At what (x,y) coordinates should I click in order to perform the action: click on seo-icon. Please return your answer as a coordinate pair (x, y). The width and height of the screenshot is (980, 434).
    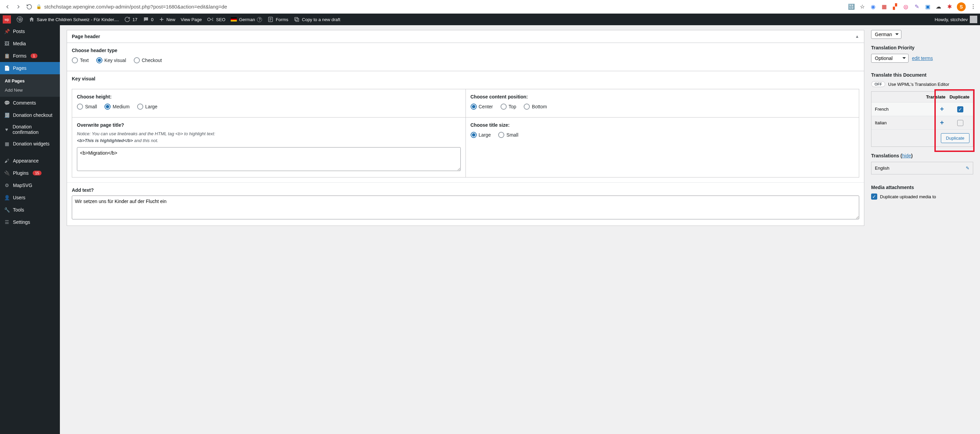
    Looking at the image, I should click on (211, 19).